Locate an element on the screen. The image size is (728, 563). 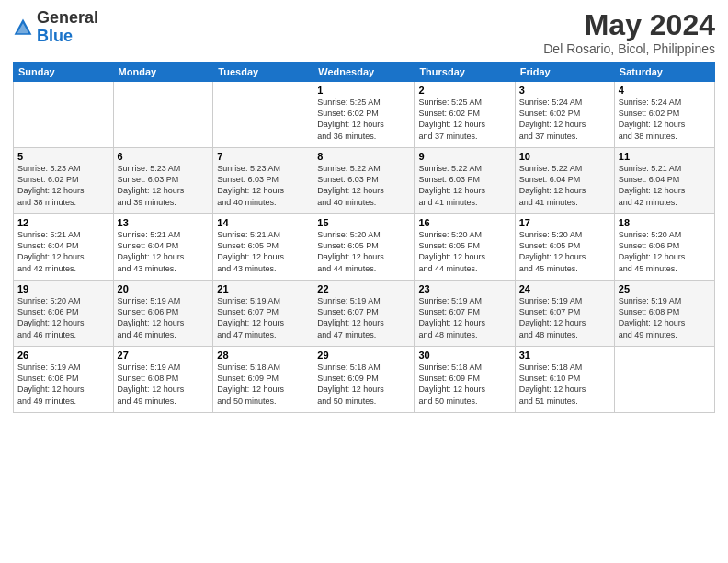
day-number: 9 is located at coordinates (464, 156).